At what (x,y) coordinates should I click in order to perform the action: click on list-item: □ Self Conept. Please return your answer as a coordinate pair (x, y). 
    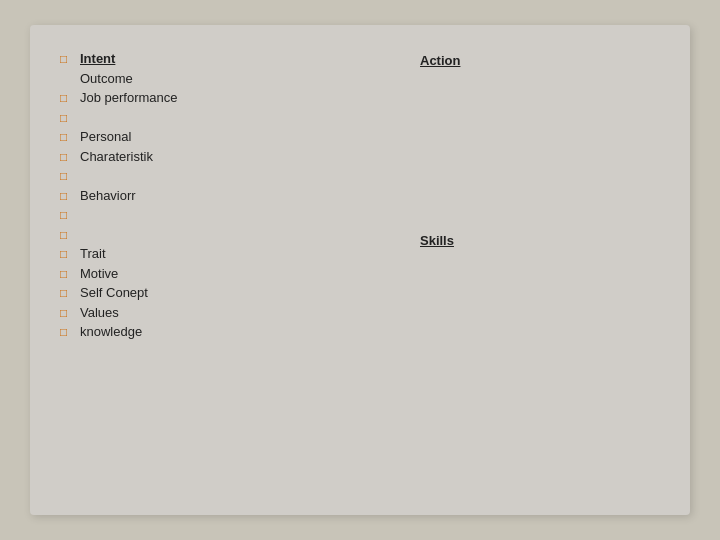
    Looking at the image, I should click on (360, 293).